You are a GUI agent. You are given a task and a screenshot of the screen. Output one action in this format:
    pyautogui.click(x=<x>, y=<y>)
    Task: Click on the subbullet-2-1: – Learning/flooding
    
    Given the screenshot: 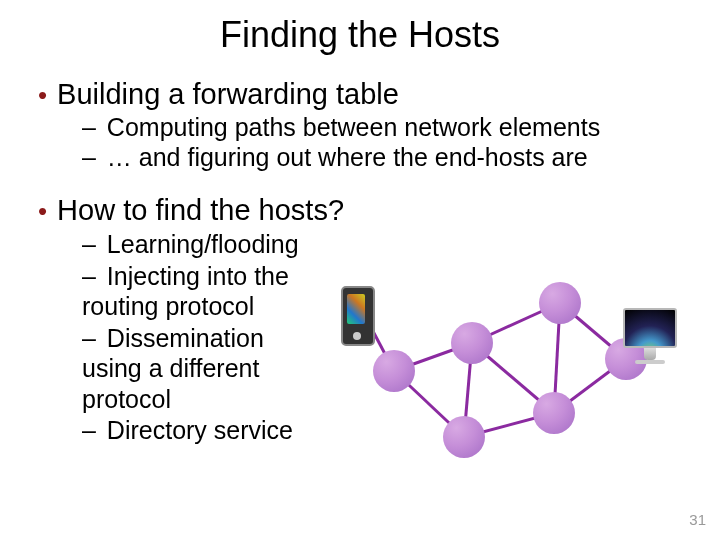 What is the action you would take?
    pyautogui.click(x=178, y=244)
    